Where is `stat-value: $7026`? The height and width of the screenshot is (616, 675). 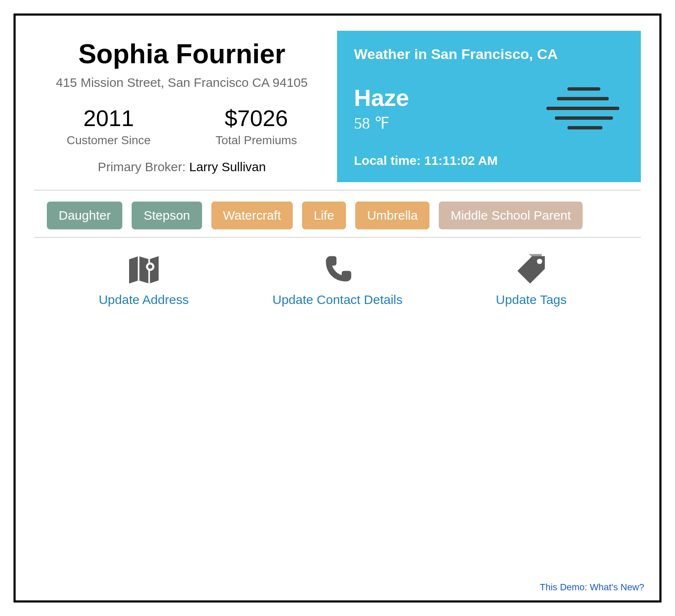 stat-value: $7026 is located at coordinates (256, 118).